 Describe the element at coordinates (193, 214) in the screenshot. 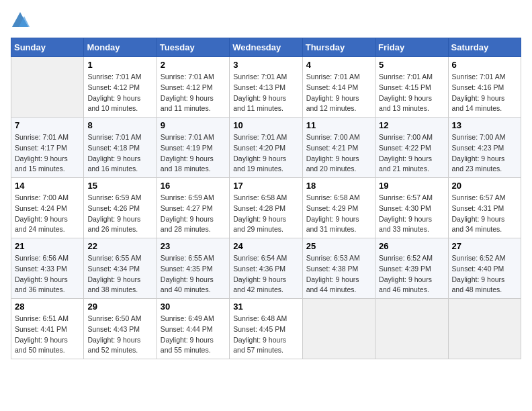

I see `day-info: Sunrise: 6:59 AM Sunset: 4:27 PM Dayligh…` at that location.